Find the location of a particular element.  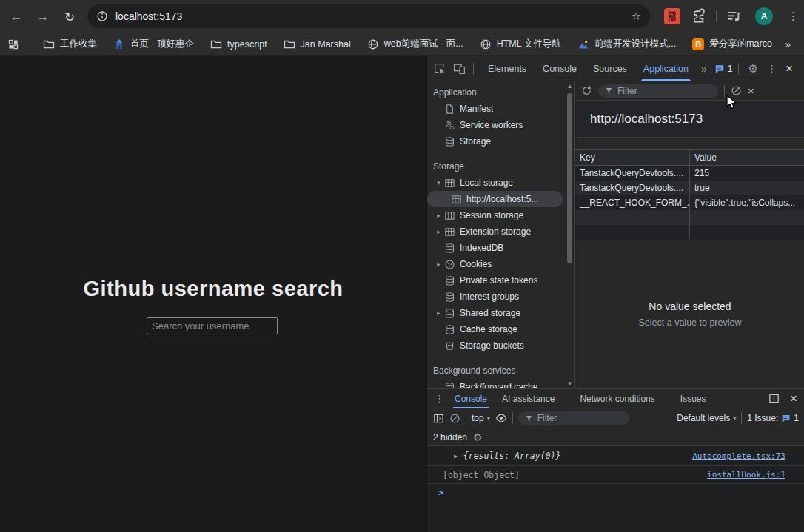

scroll-down-icon: ▼ is located at coordinates (570, 383).